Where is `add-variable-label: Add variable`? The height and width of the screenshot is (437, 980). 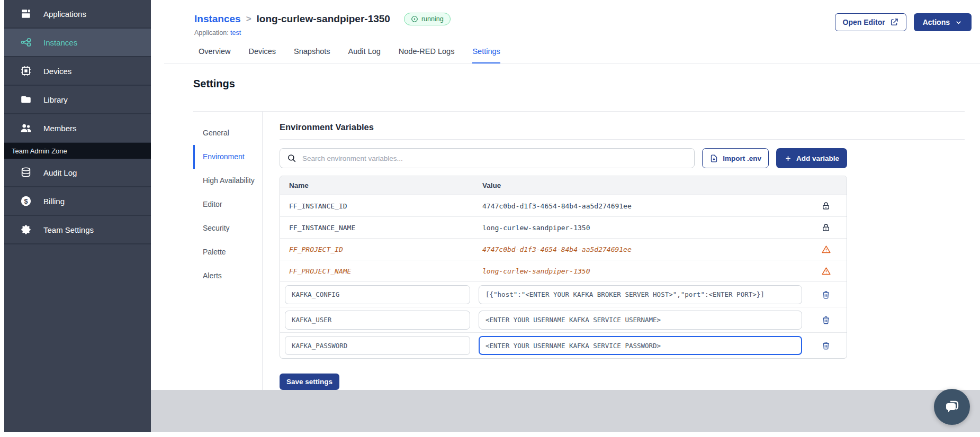
add-variable-label: Add variable is located at coordinates (817, 159).